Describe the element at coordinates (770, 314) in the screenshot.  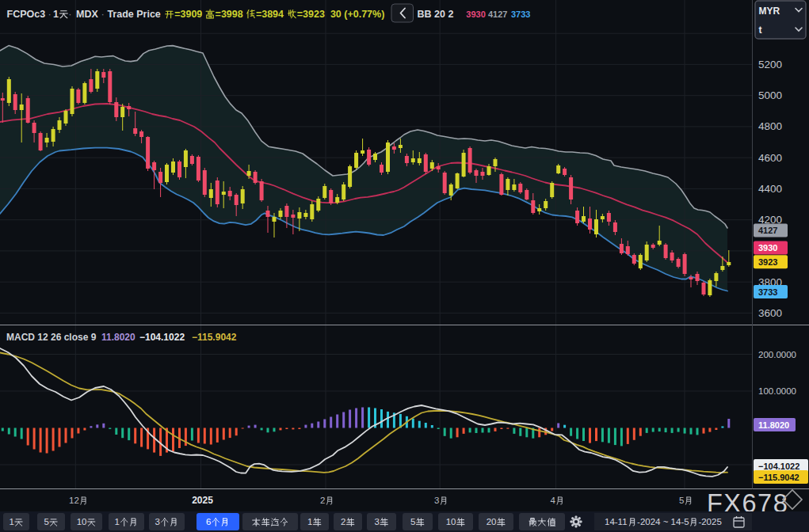
I see `svg-text: 3600` at that location.